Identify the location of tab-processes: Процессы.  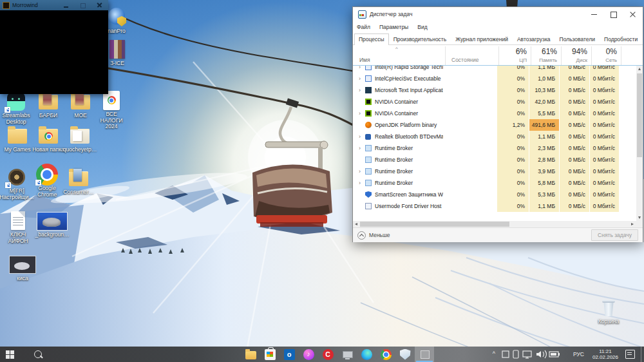
(372, 39).